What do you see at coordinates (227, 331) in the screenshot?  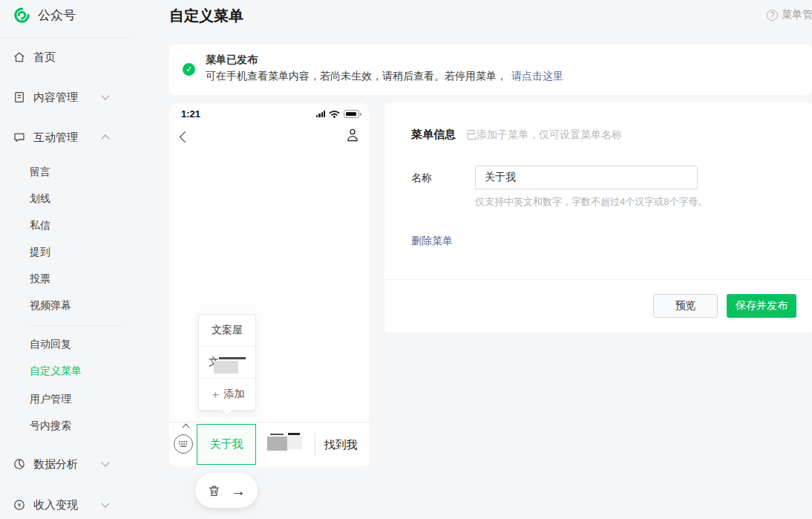 I see `submenu-item-1: 文案屋` at bounding box center [227, 331].